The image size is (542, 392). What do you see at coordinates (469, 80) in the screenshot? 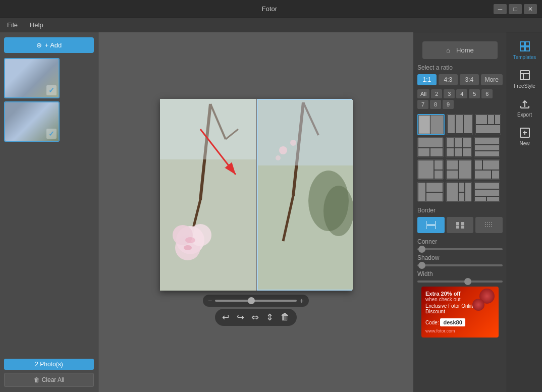
I see `ratio-3-4: 3:4` at bounding box center [469, 80].